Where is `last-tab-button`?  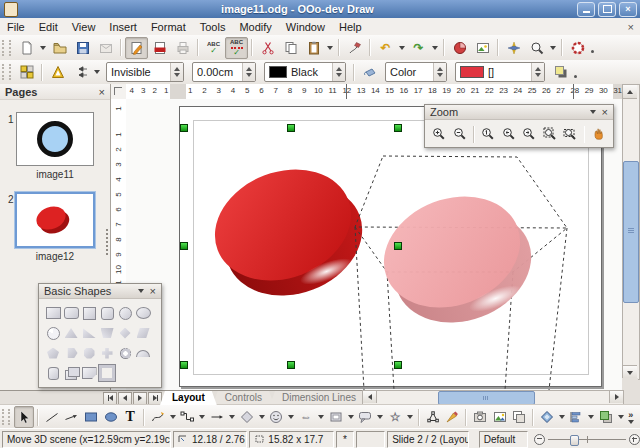 last-tab-button is located at coordinates (155, 398).